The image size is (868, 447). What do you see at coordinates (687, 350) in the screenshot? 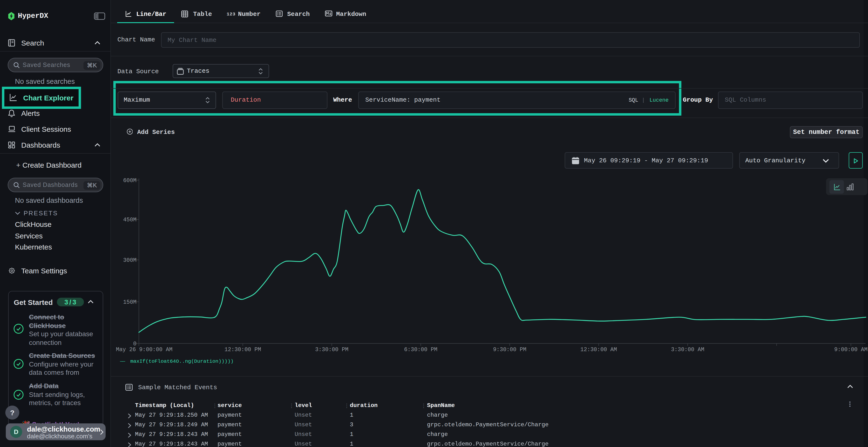
I see `svg-text: 3:30:00 AM` at bounding box center [687, 350].